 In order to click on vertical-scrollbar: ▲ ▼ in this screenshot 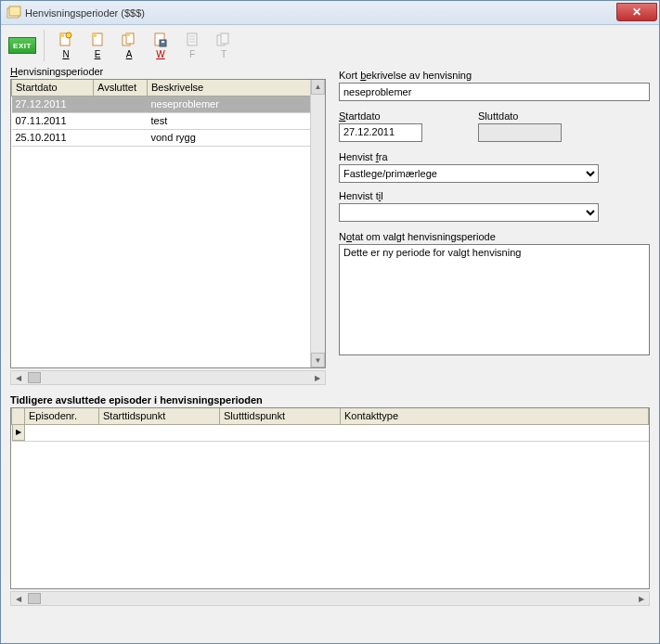, I will do `click(317, 224)`.